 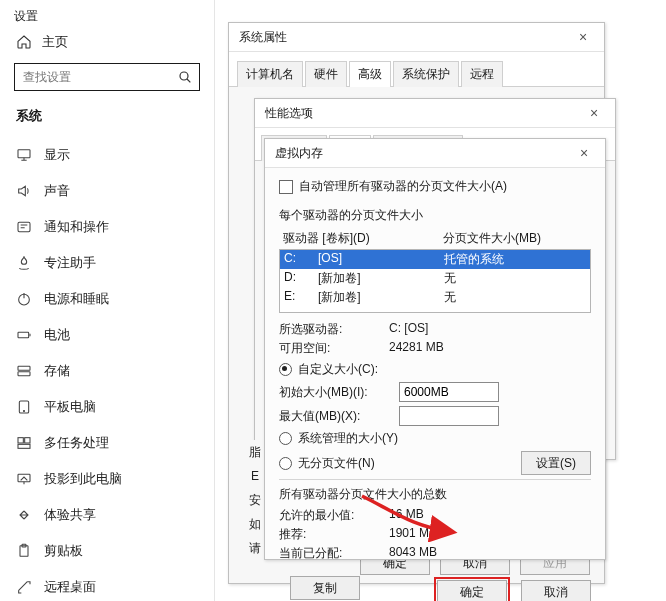 What do you see at coordinates (107, 335) in the screenshot?
I see `sidebar-item-battery: 电池` at bounding box center [107, 335].